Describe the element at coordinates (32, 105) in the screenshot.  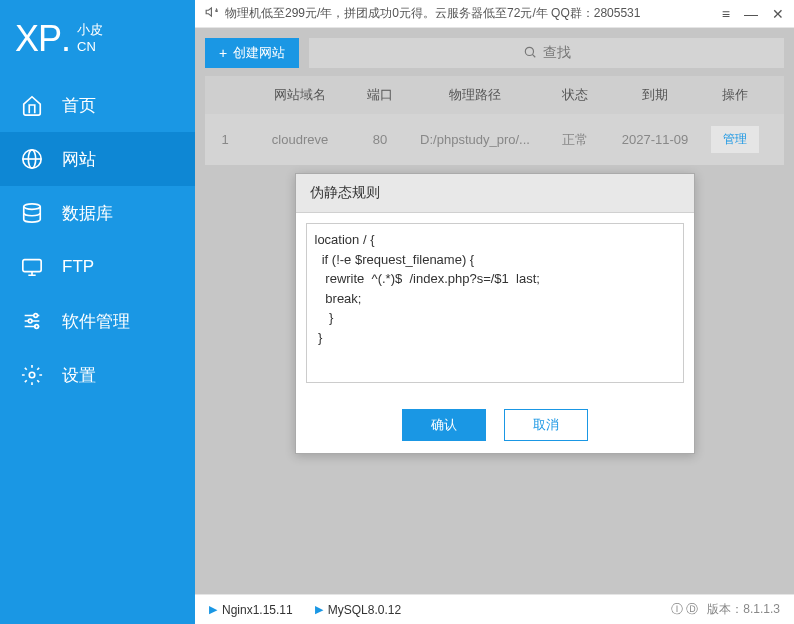
I see `home-icon` at that location.